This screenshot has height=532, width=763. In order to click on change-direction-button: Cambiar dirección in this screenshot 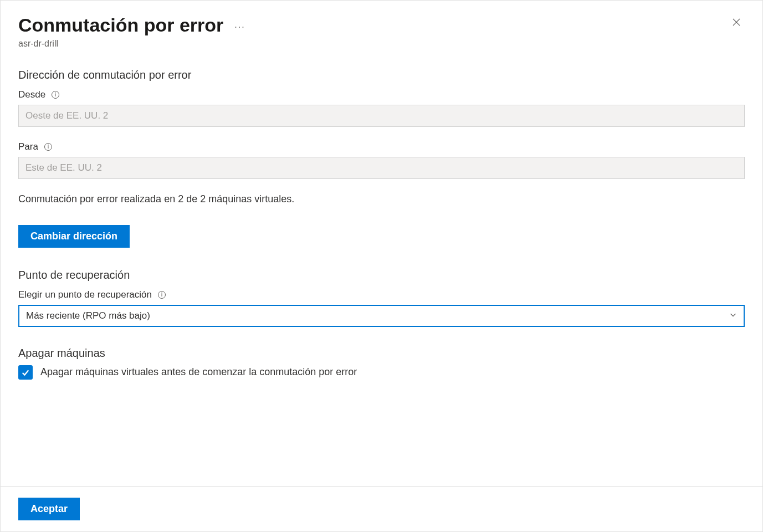, I will do `click(74, 236)`.